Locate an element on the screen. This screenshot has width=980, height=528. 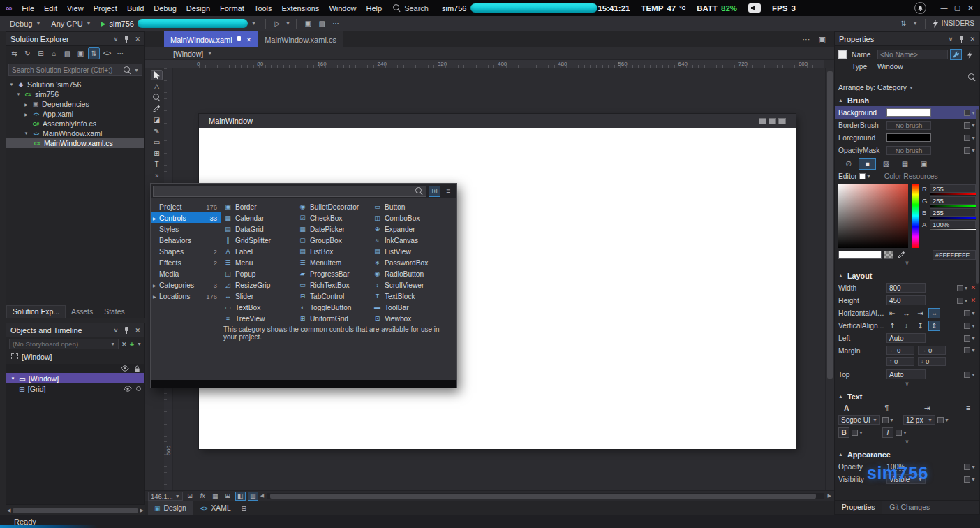
menu-item: Window is located at coordinates (342, 8).